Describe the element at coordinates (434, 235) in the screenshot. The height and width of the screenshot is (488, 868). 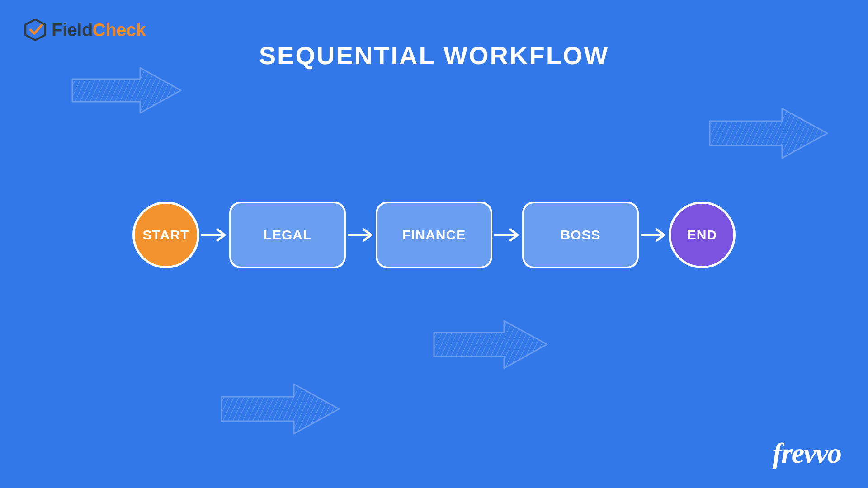
I see `workflow-row: START LEGAL FINANCE BOSS END` at that location.